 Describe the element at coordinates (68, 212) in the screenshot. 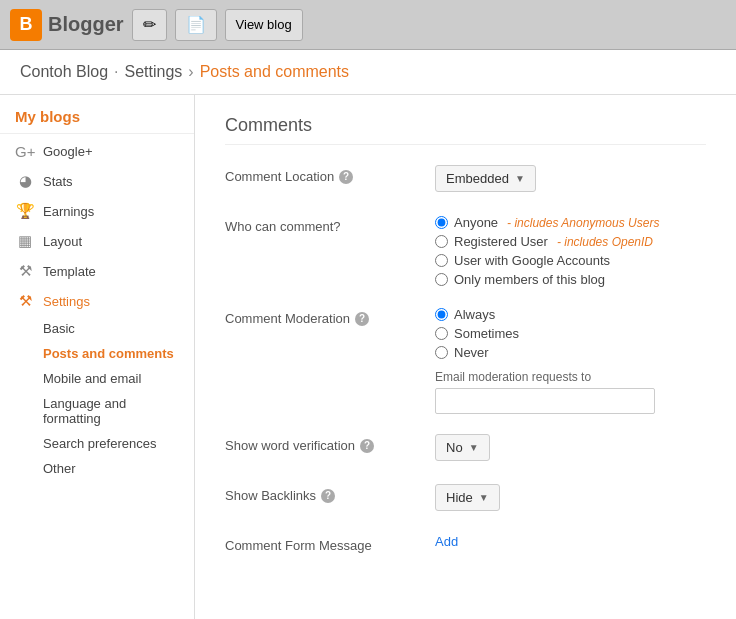

I see `sidebar-label-earnings: Earnings` at that location.